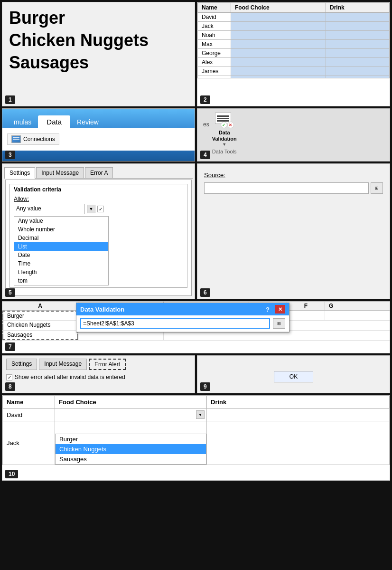 The width and height of the screenshot is (392, 570). Describe the element at coordinates (20, 173) in the screenshot. I see `tab-settings-5: Settings` at that location.